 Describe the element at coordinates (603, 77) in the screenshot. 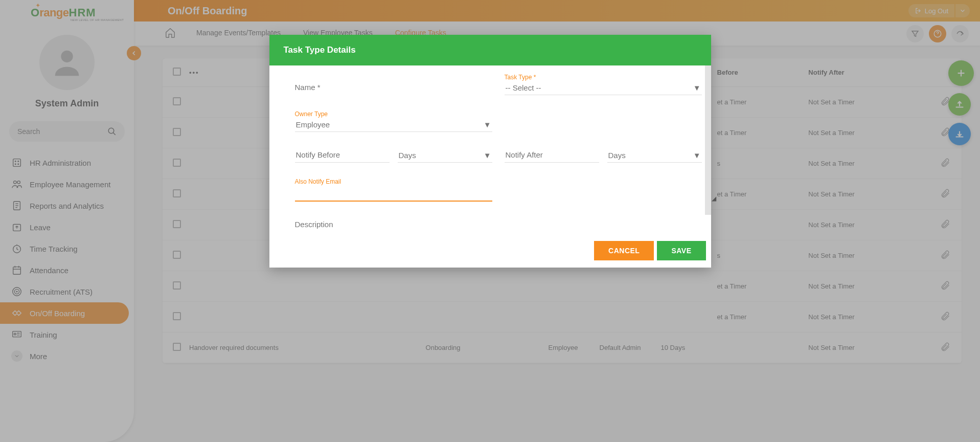

I see `task-type-label: Task Type *` at that location.